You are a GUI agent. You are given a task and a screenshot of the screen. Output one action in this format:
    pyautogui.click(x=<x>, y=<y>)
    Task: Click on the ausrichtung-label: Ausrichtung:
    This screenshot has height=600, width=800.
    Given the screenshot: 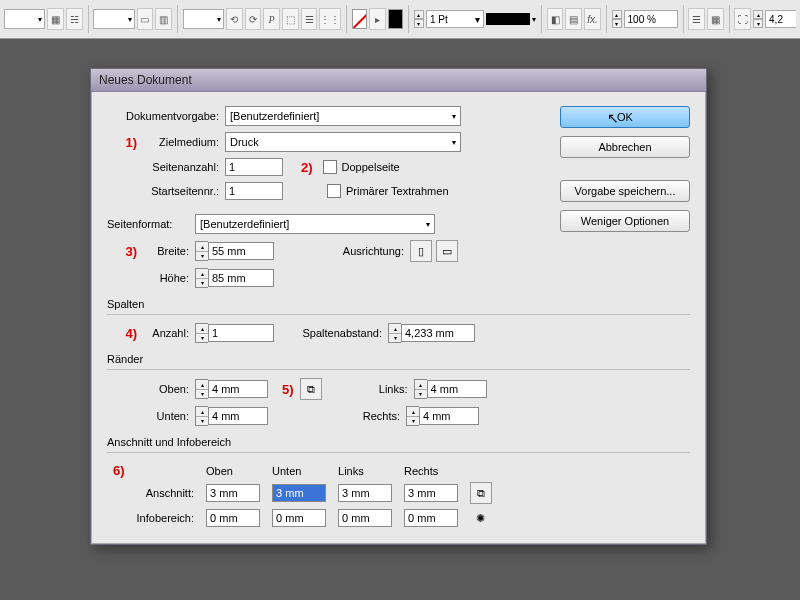 What is the action you would take?
    pyautogui.click(x=342, y=251)
    